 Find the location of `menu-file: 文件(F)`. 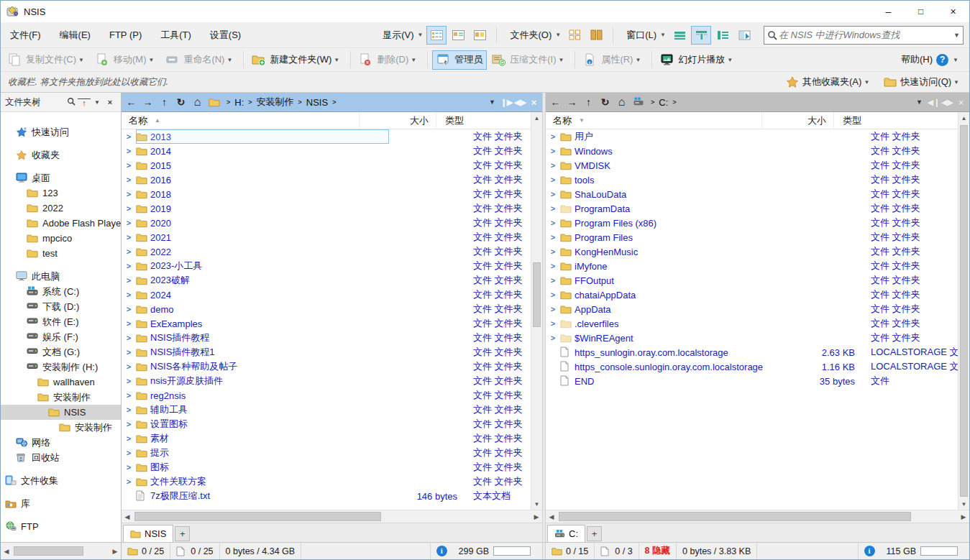

menu-file: 文件(F) is located at coordinates (26, 35).